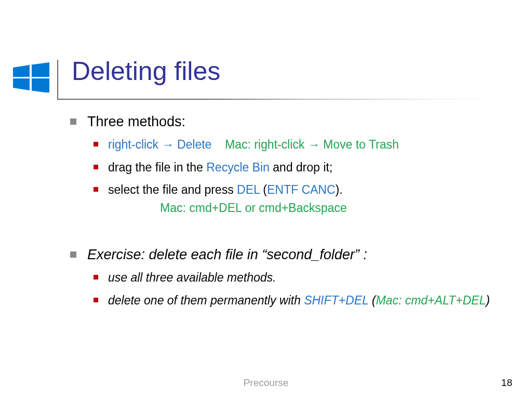 This screenshot has width=532, height=399. Describe the element at coordinates (228, 255) in the screenshot. I see `bullet-exercise-label: Exercise: delete each file in “second_fo…` at that location.